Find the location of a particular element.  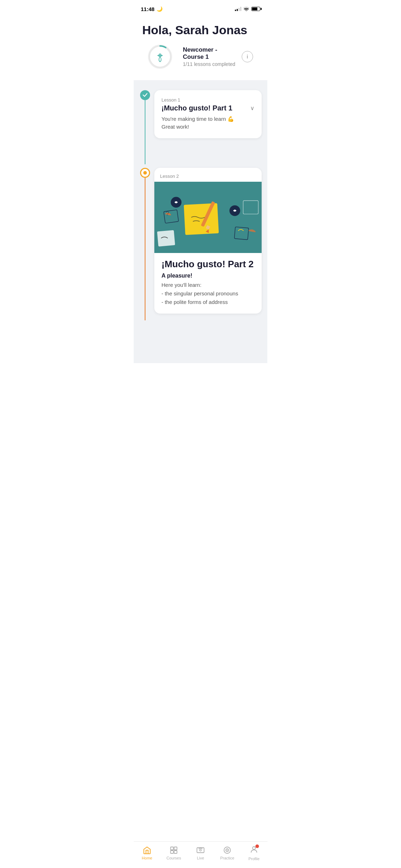

moon-icon: 🌙 is located at coordinates (160, 9).